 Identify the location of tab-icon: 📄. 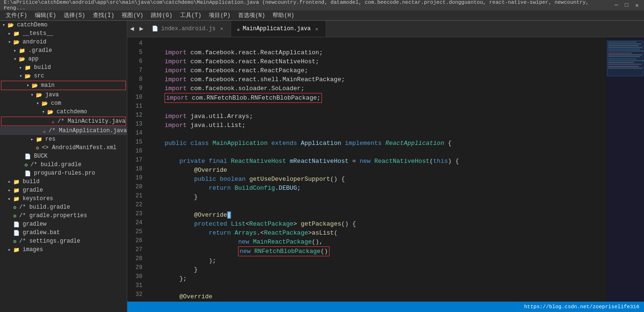
(155, 28).